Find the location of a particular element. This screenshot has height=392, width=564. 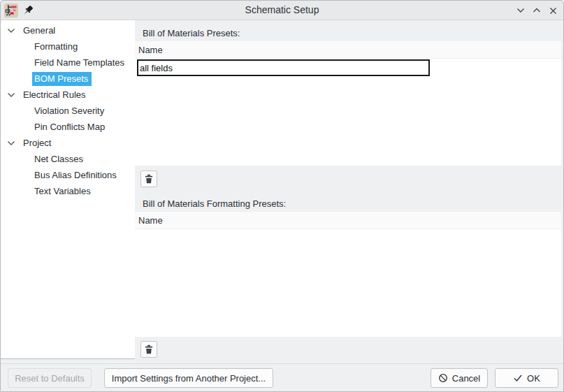

sidebar-item-label: Violation Severity is located at coordinates (69, 110).